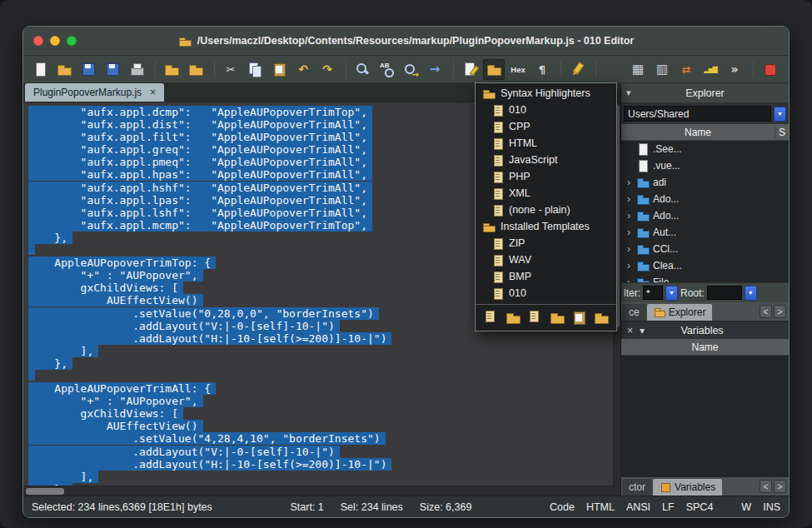  I want to click on menu-item-html: HTML, so click(546, 143).